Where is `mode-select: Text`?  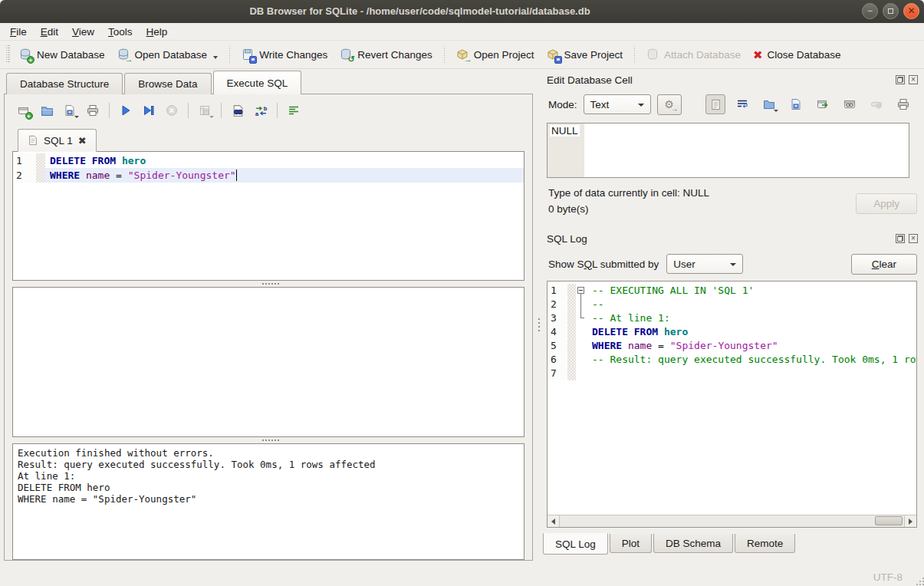 mode-select: Text is located at coordinates (617, 104).